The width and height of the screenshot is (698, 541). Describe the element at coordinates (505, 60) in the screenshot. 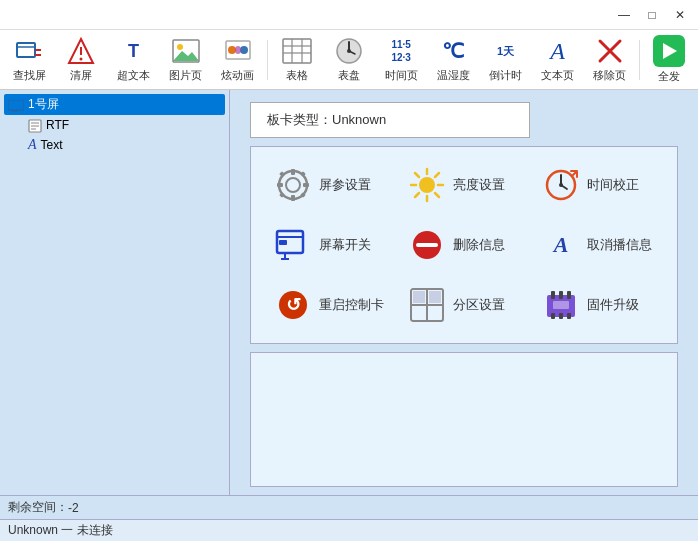

I see `toolbar-countdown: 1天 倒计时` at that location.